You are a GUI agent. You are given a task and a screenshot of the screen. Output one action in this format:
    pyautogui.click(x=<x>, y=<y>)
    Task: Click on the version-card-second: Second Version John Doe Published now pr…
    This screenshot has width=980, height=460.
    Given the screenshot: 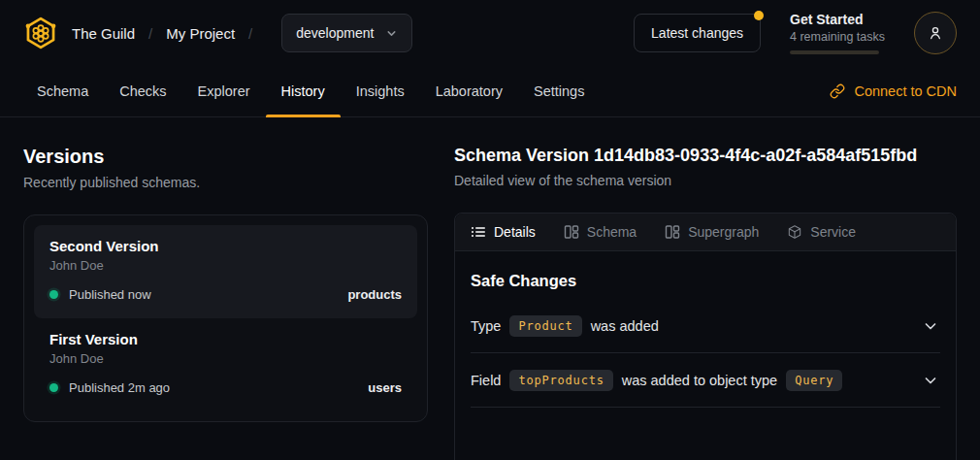 What is the action you would take?
    pyautogui.click(x=225, y=272)
    